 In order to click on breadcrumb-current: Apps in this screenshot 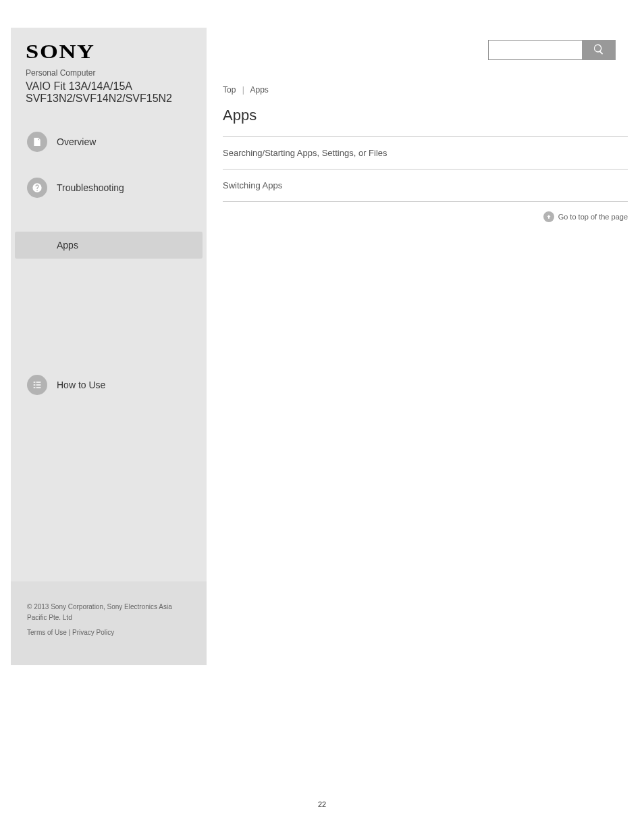, I will do `click(259, 90)`.